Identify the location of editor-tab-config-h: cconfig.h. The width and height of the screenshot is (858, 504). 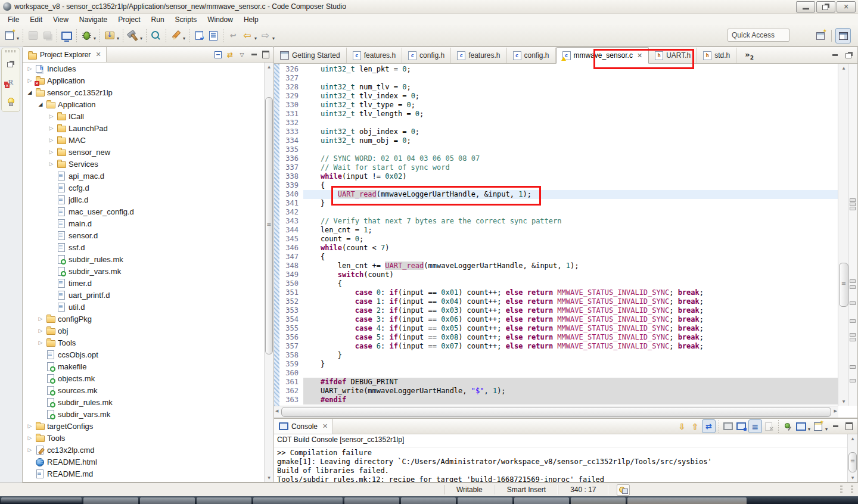
(531, 55).